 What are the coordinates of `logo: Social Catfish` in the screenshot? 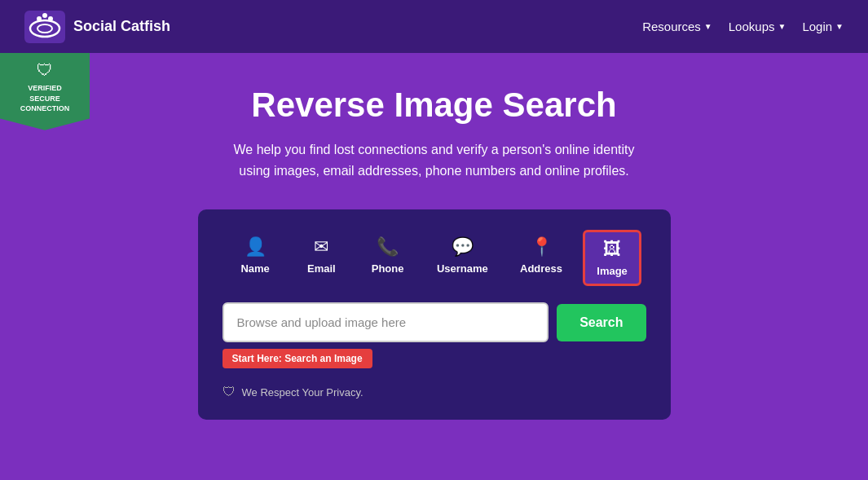 It's located at (98, 27).